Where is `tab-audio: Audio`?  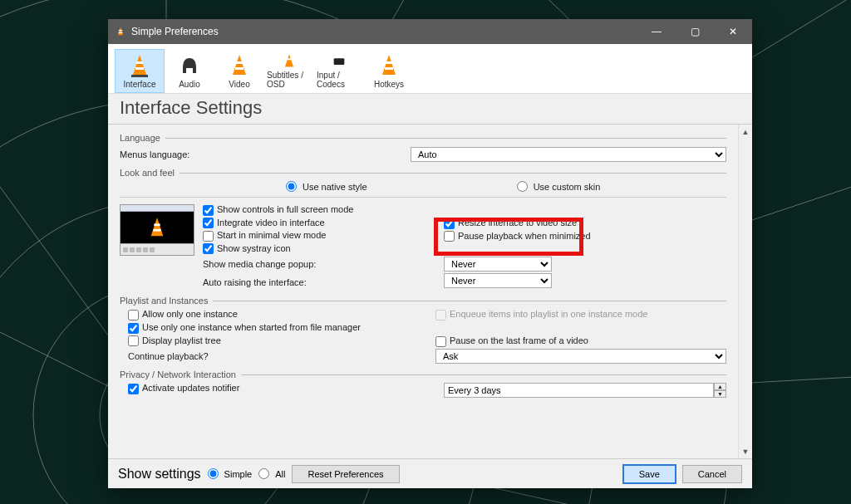 tab-audio: Audio is located at coordinates (189, 71).